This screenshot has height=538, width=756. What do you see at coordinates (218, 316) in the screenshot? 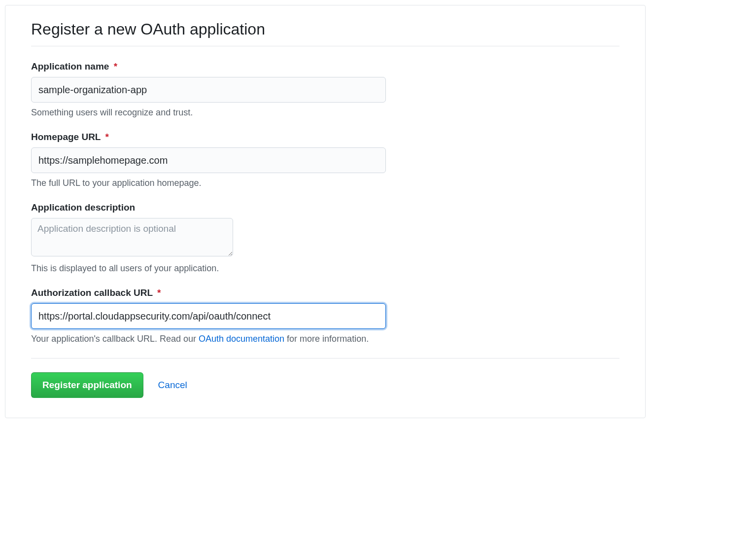
I see `field-callback-url: Authorization callback URL * Your applic…` at bounding box center [218, 316].